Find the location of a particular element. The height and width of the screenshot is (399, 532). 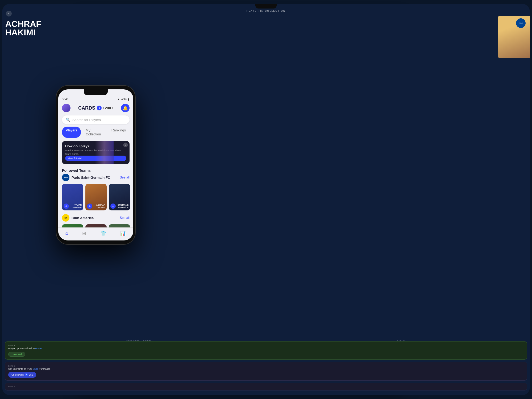

pf-notch is located at coordinates (96, 92).